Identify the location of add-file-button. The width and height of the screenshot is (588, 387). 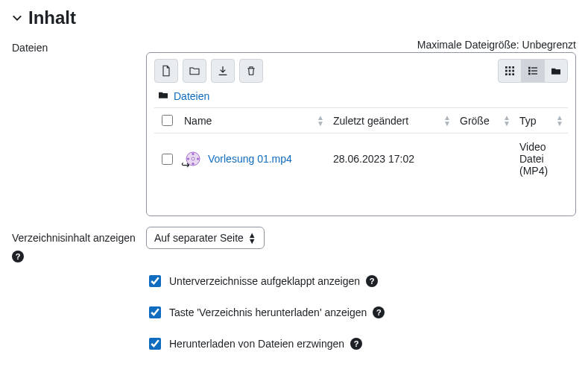
(166, 71).